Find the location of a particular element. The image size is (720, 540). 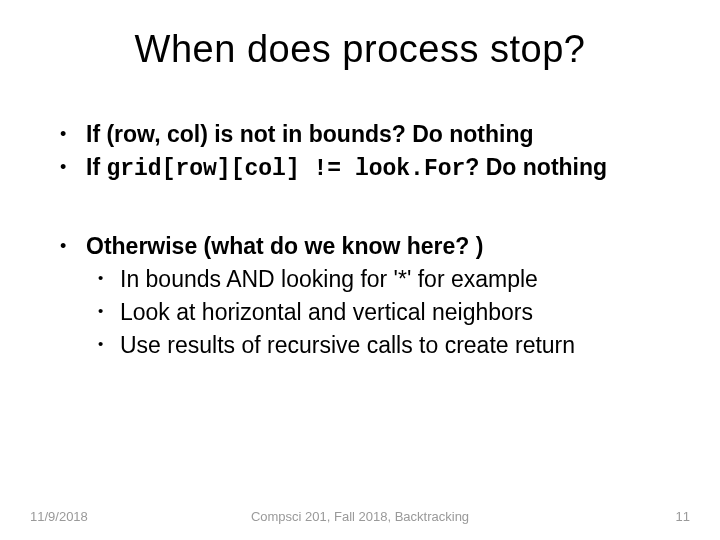

text-fragment: If is located at coordinates (96, 167).